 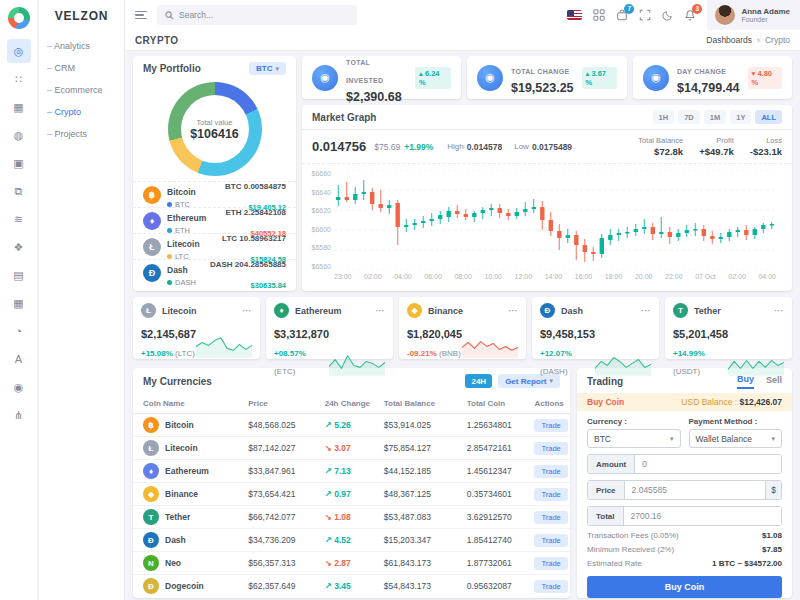 What do you see at coordinates (686, 372) in the screenshot?
I see `coin-card-pair: (USDT)` at bounding box center [686, 372].